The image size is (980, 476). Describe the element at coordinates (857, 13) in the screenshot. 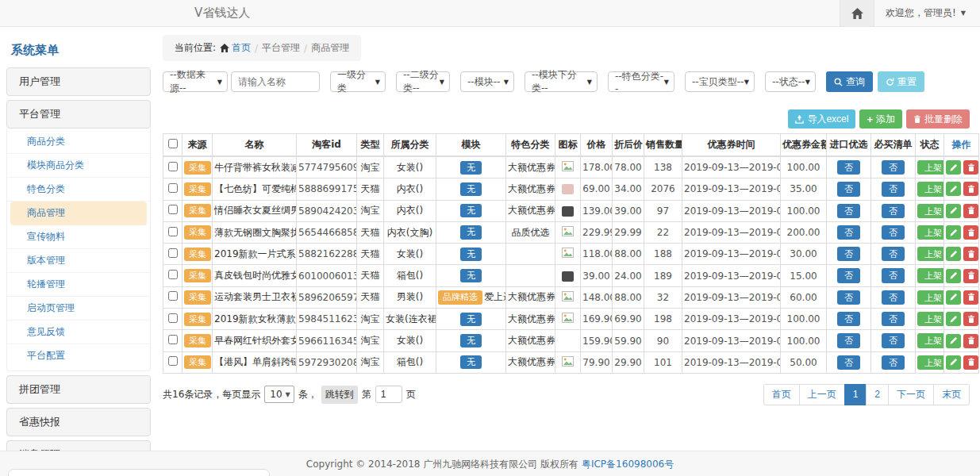

I see `home-button` at that location.